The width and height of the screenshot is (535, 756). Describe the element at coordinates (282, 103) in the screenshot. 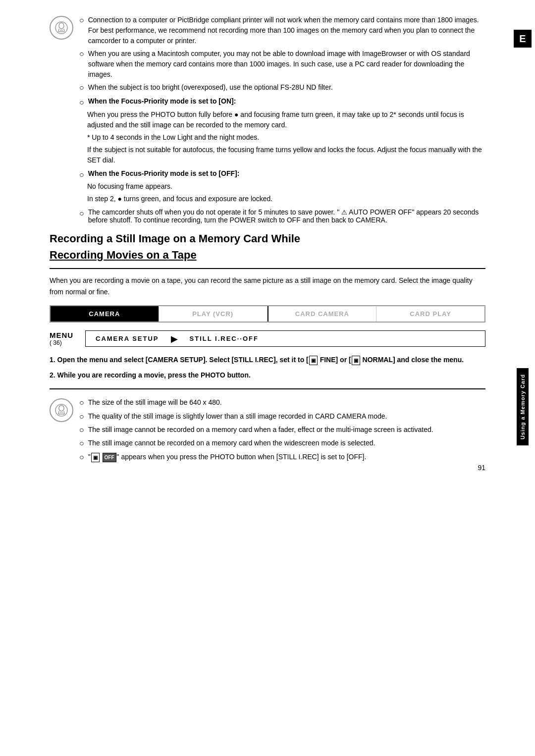

I see `focus-on-header: ○ When the Focus-Priority mode is set to…` at that location.